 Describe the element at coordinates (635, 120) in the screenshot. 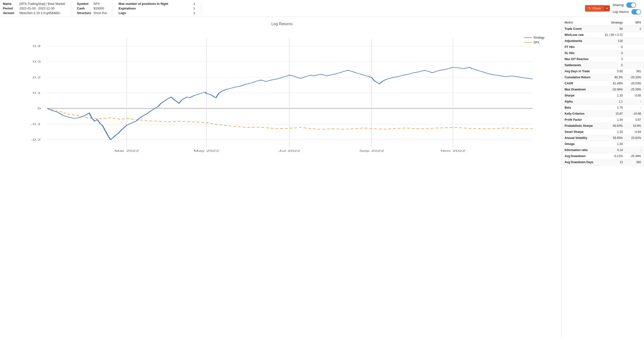

I see `metric-spx-value: 0.87` at that location.